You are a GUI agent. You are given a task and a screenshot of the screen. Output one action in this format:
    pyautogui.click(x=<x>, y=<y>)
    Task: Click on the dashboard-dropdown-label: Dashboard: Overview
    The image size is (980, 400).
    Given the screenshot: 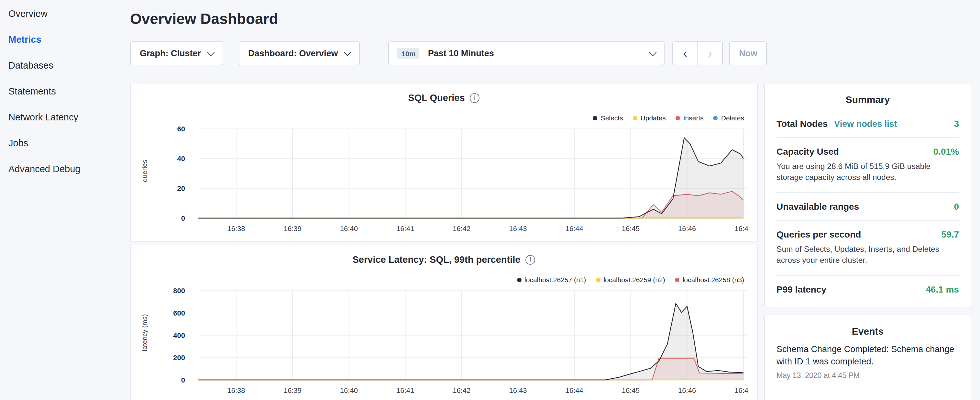 What is the action you would take?
    pyautogui.click(x=293, y=53)
    